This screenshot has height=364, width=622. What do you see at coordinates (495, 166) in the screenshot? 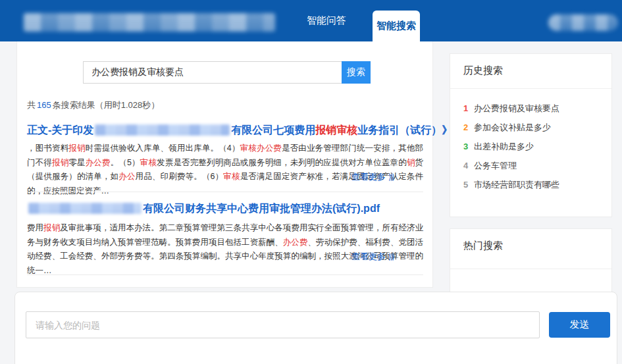
I see `history-item-label: 公务车管理` at bounding box center [495, 166].